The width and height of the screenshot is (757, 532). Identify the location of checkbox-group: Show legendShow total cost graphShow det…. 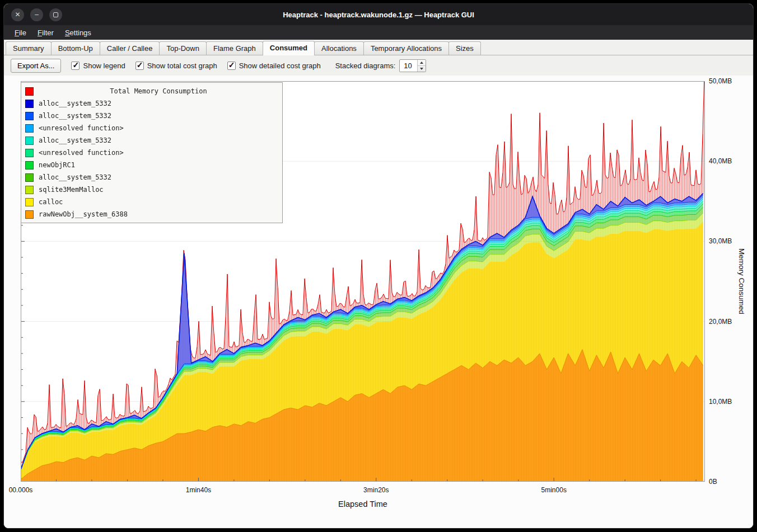
(196, 66).